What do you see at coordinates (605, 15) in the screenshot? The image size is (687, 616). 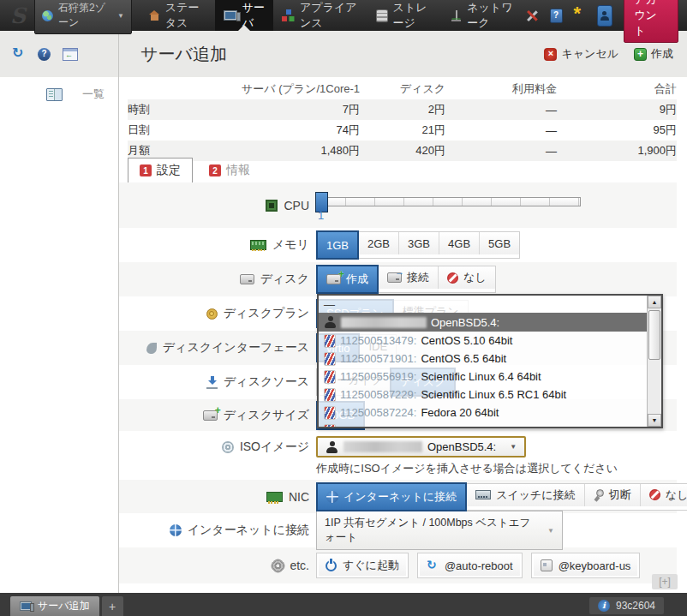 I see `user-icon` at bounding box center [605, 15].